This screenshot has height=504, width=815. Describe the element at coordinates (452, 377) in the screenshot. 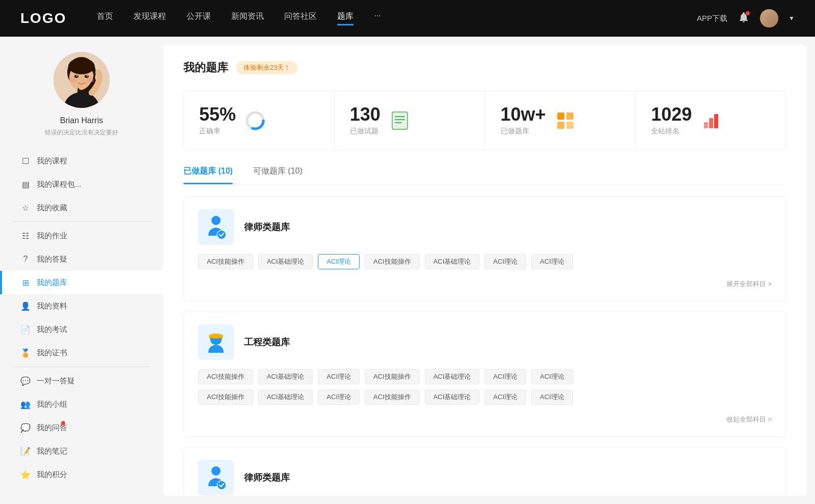

I see `eng-tag-5: ACI基础理论` at that location.